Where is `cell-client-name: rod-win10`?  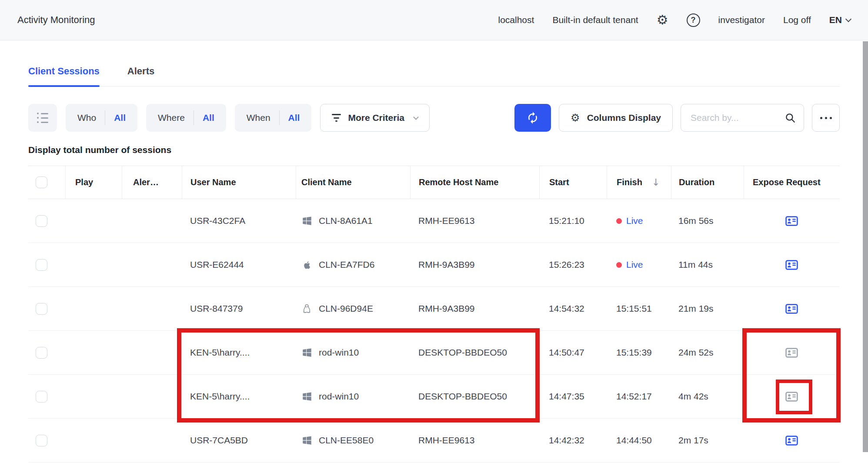
cell-client-name: rod-win10 is located at coordinates (353, 353).